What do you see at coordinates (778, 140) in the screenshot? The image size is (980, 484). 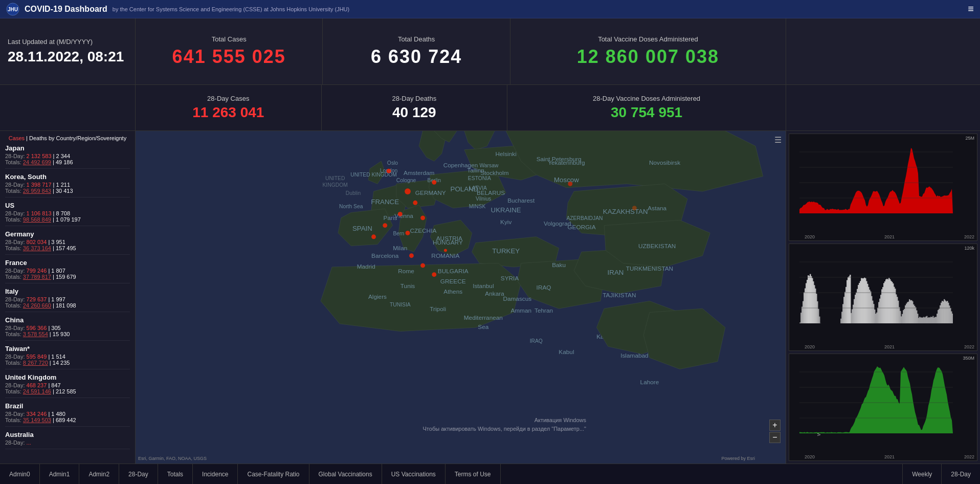 I see `map-list-icon: ☰` at bounding box center [778, 140].